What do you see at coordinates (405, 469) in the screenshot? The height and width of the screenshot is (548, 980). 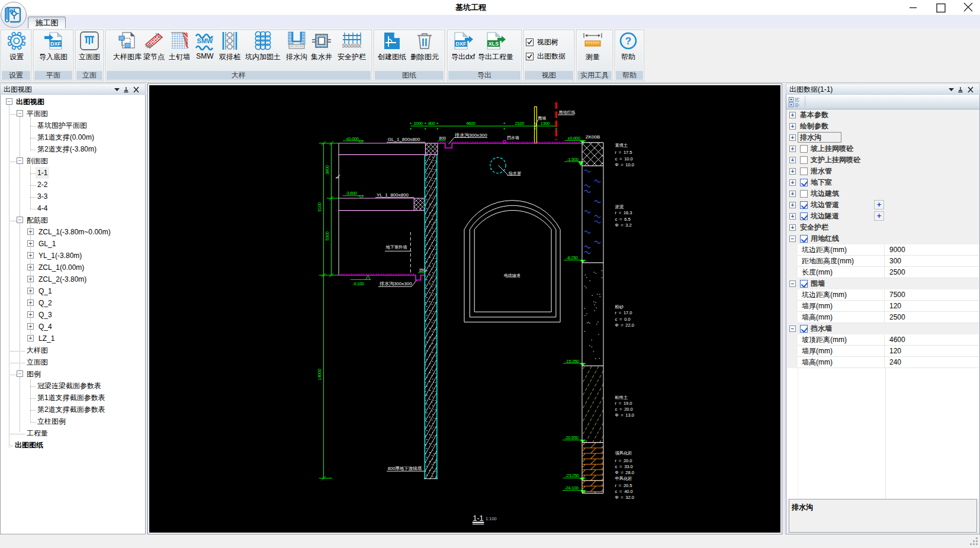 I see `svg-text: 800厚地下连续墙` at bounding box center [405, 469].